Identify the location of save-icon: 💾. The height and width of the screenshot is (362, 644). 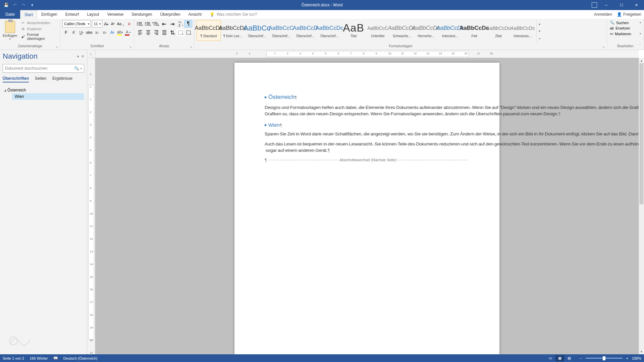
(6, 5).